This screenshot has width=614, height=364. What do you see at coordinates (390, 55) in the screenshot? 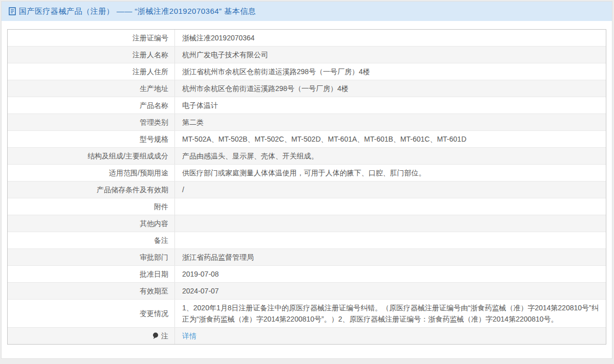
I see `row-value: 杭州广发电子技术有限公司` at bounding box center [390, 55].